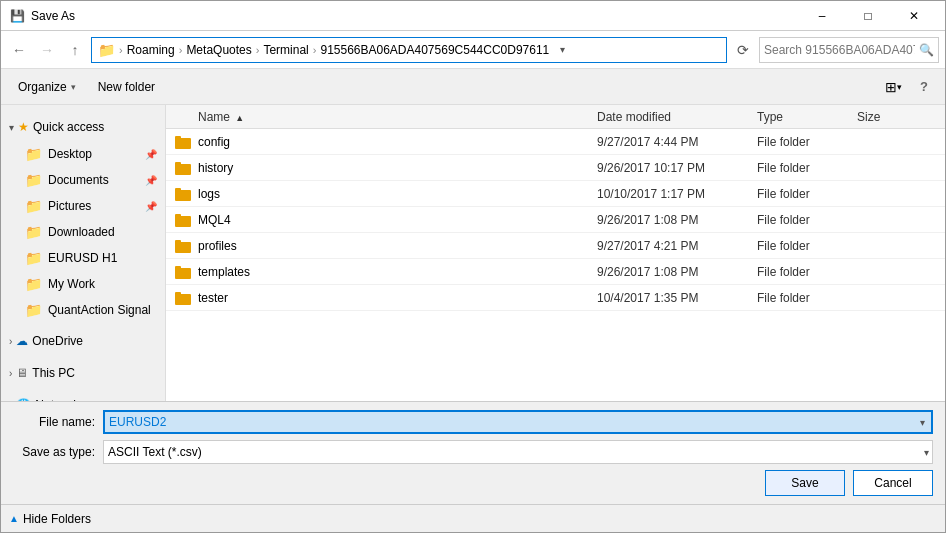 This screenshot has width=946, height=533. What do you see at coordinates (22, 341) in the screenshot?
I see `onedrive-cloud-icon: ☁` at bounding box center [22, 341].